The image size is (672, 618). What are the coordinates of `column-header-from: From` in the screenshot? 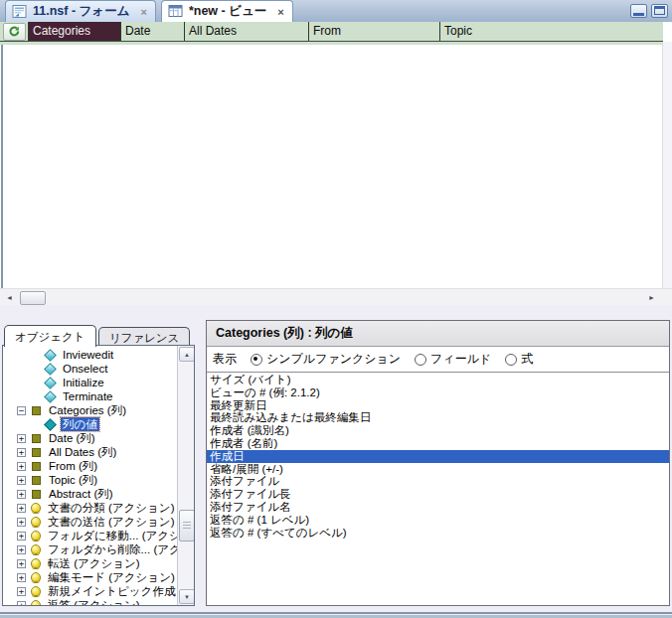 It's located at (375, 32).